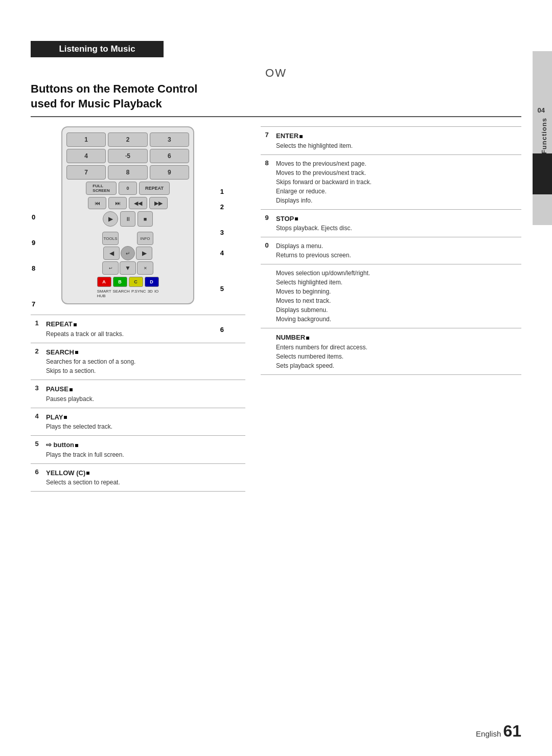  What do you see at coordinates (110, 268) in the screenshot?
I see `btn-return: ↩` at bounding box center [110, 268].